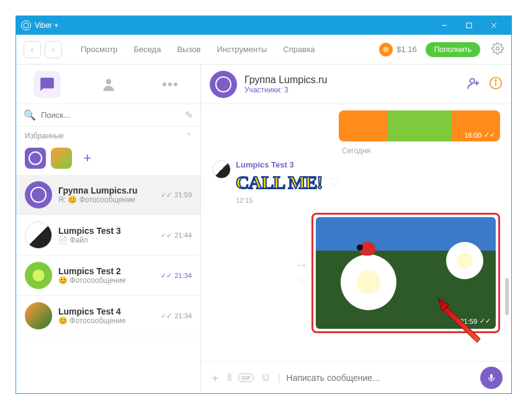 The width and height of the screenshot is (528, 420). What do you see at coordinates (108, 195) in the screenshot?
I see `chat-item-1: Группа Lumpics.ru Я: 😊 Фотосообщение ✓✓2…` at bounding box center [108, 195].